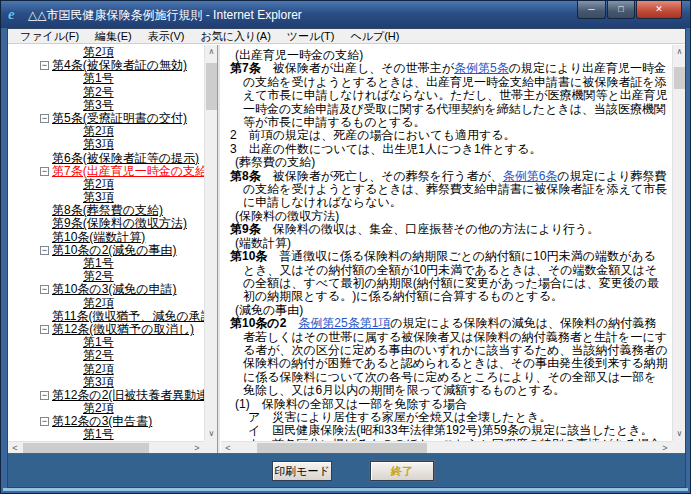  I want to click on tree-item: −第4条(被保険者証の無効), so click(106, 66).